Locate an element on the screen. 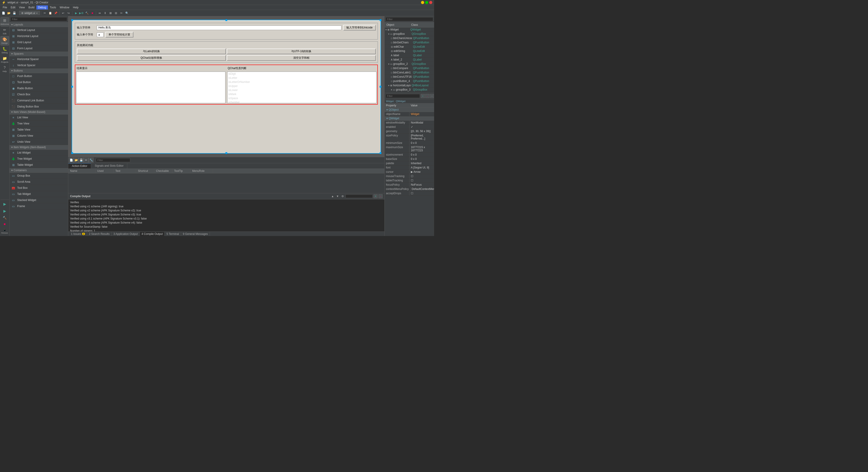  bottom-tab-search: 2 Search Results is located at coordinates (99, 234).